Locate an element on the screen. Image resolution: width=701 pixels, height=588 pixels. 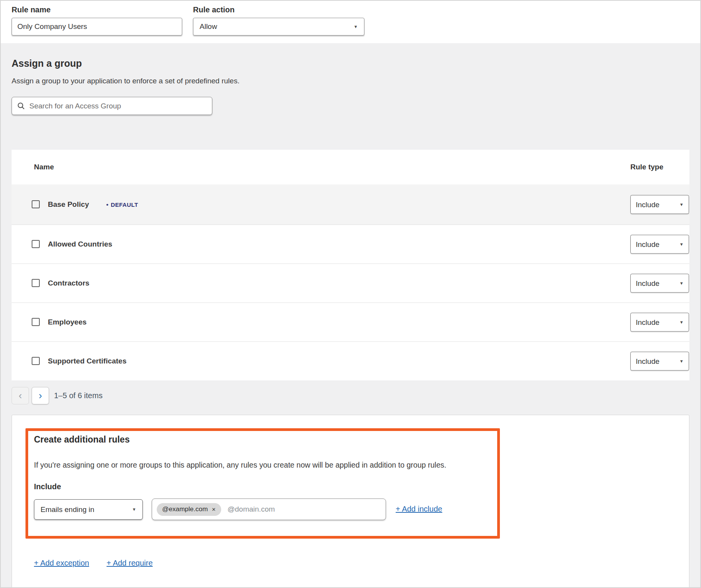
chevron-right-icon: › is located at coordinates (40, 396).